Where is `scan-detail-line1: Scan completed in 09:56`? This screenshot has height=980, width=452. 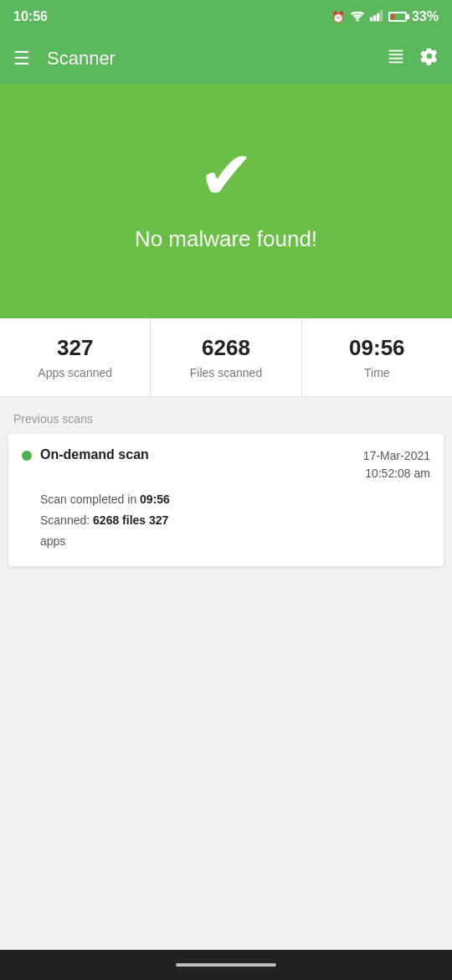 scan-detail-line1: Scan completed in 09:56 is located at coordinates (235, 499).